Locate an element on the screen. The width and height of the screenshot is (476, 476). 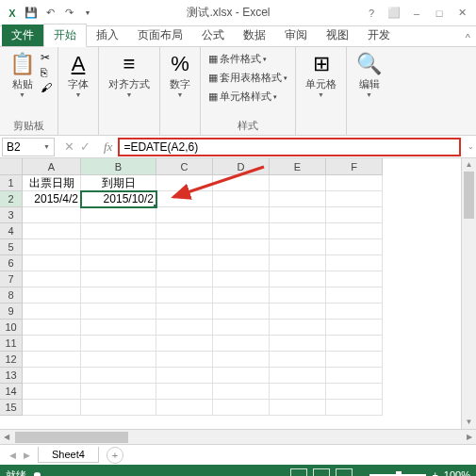
tab-data: 数据 is located at coordinates (254, 36).